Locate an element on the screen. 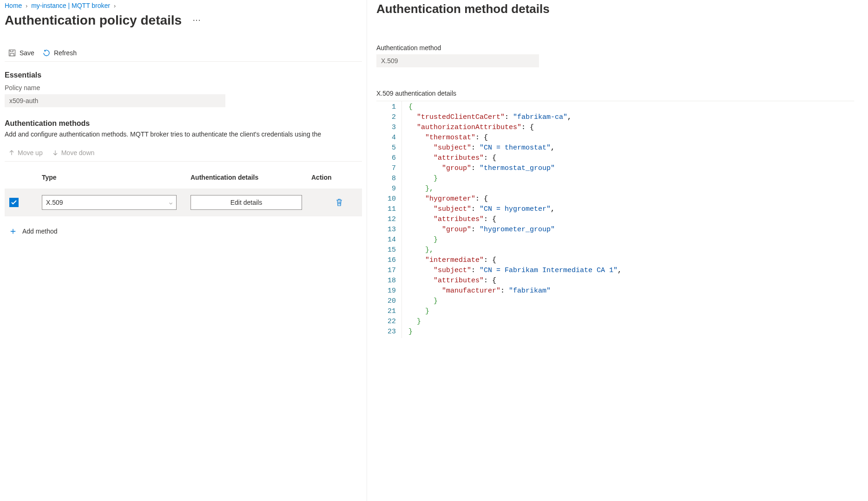 The image size is (868, 501). move-down-button: Move down is located at coordinates (73, 153).